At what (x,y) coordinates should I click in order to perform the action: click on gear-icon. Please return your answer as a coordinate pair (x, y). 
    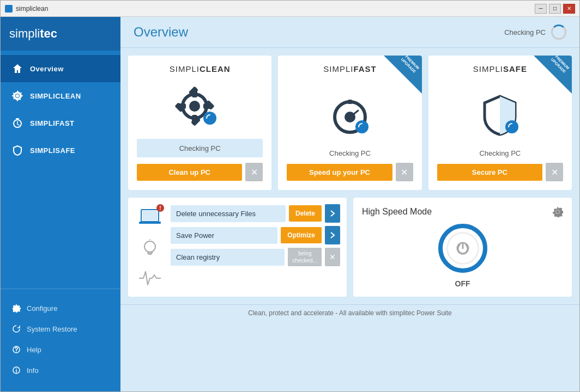
    Looking at the image, I should click on (17, 96).